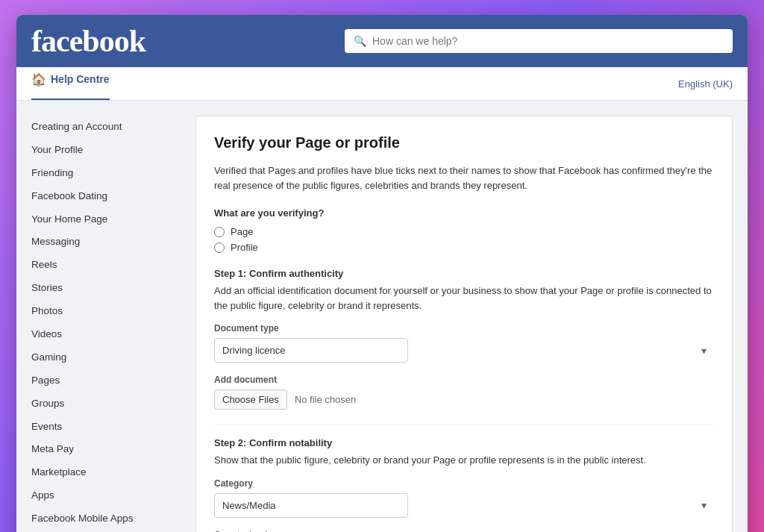  What do you see at coordinates (242, 231) in the screenshot?
I see `radio-page-label: Page` at bounding box center [242, 231].